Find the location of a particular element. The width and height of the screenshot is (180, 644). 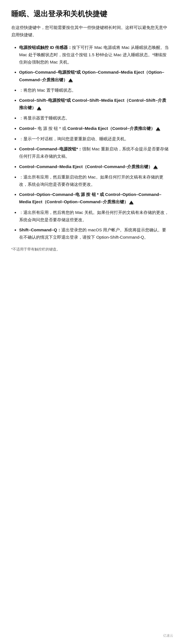

bold-text: Control–Option–Command– is located at coordinates (47, 195).